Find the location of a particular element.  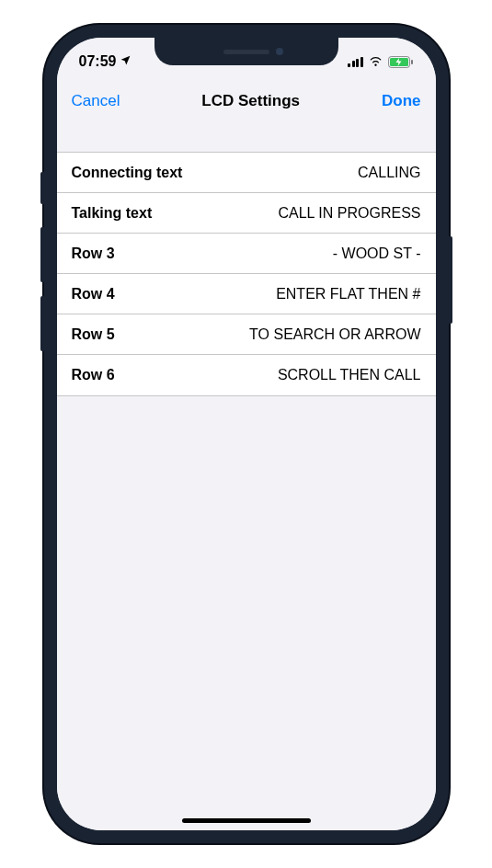

status-right is located at coordinates (381, 62).